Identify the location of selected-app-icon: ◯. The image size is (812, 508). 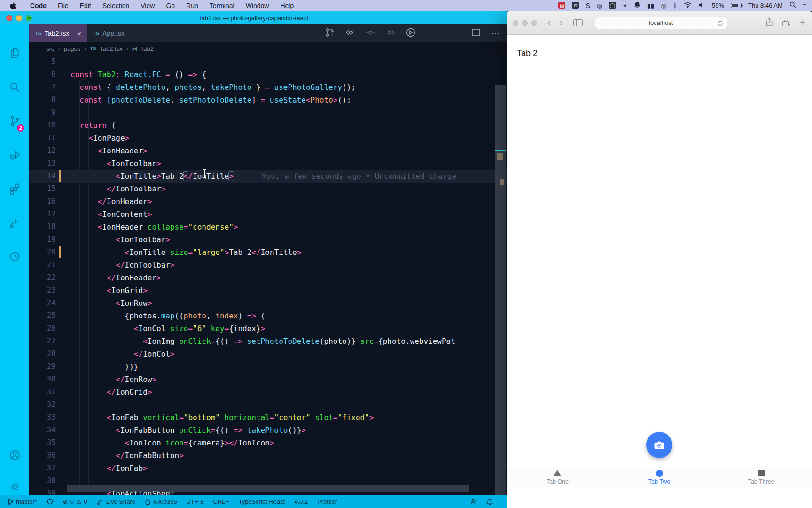
(613, 6).